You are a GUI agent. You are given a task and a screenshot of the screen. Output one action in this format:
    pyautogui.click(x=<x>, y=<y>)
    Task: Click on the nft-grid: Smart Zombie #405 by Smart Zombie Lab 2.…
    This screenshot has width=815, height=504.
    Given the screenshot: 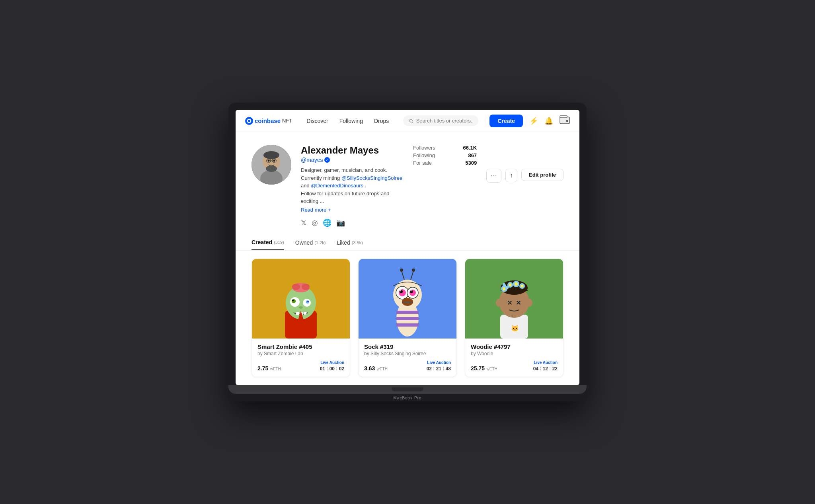 What is the action you would take?
    pyautogui.click(x=408, y=318)
    